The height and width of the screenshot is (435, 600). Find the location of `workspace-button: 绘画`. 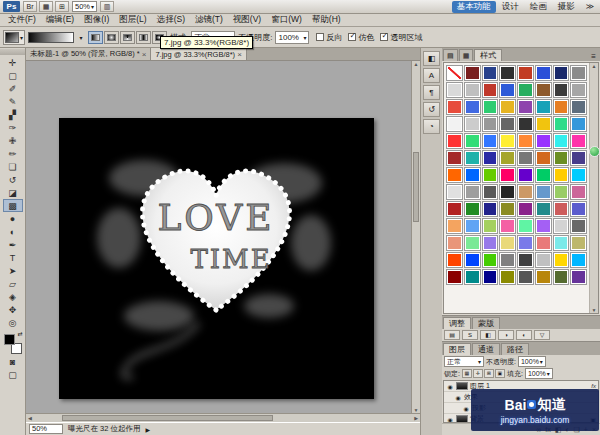

workspace-button: 绘画 is located at coordinates (538, 7).